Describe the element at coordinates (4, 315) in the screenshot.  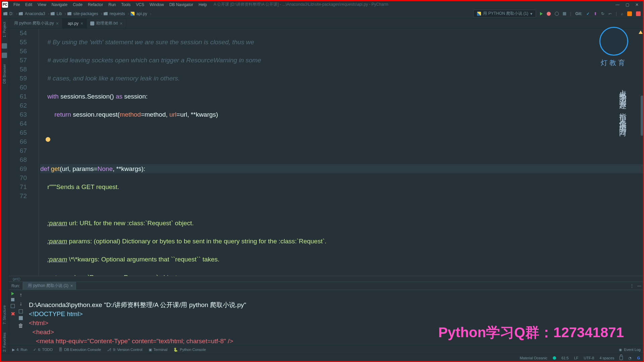
I see `sidebar-tab-structure: 7: Structure` at that location.